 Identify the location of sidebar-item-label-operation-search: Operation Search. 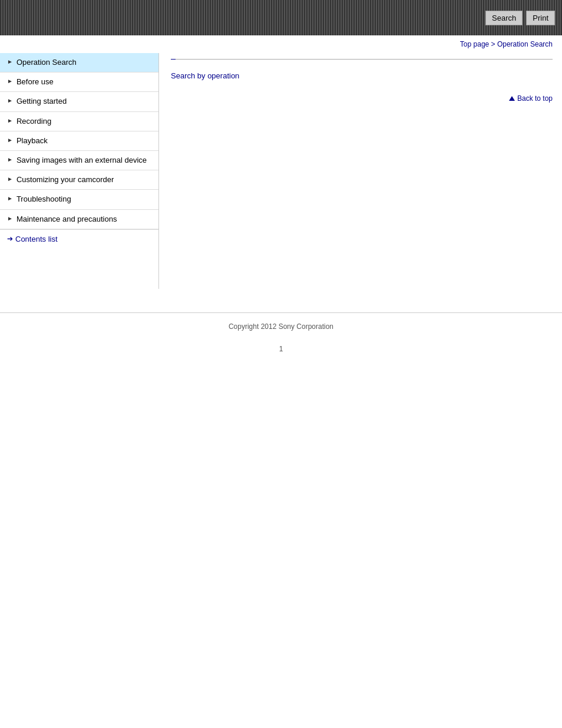
(47, 62).